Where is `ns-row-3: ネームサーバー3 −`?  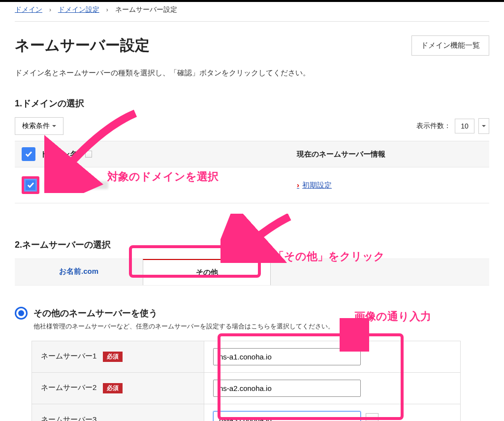 ns-row-3: ネームサーバー3 − is located at coordinates (246, 413).